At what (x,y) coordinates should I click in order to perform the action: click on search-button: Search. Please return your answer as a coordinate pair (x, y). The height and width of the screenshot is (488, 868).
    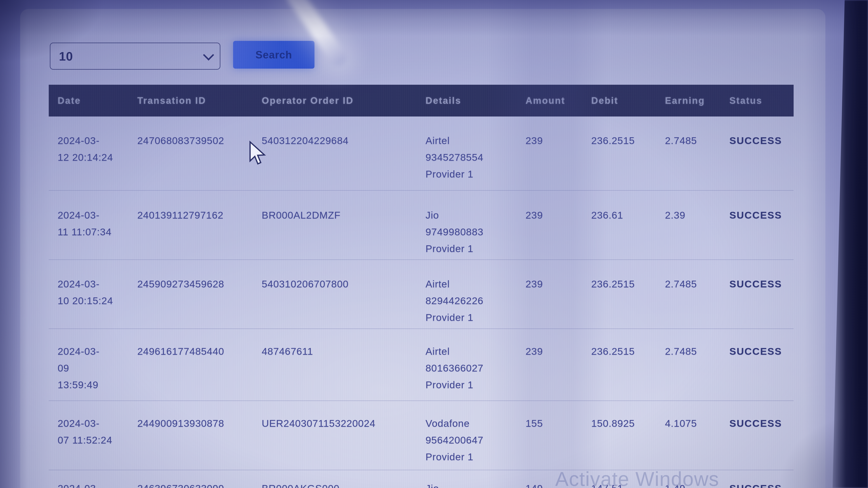
    Looking at the image, I should click on (274, 55).